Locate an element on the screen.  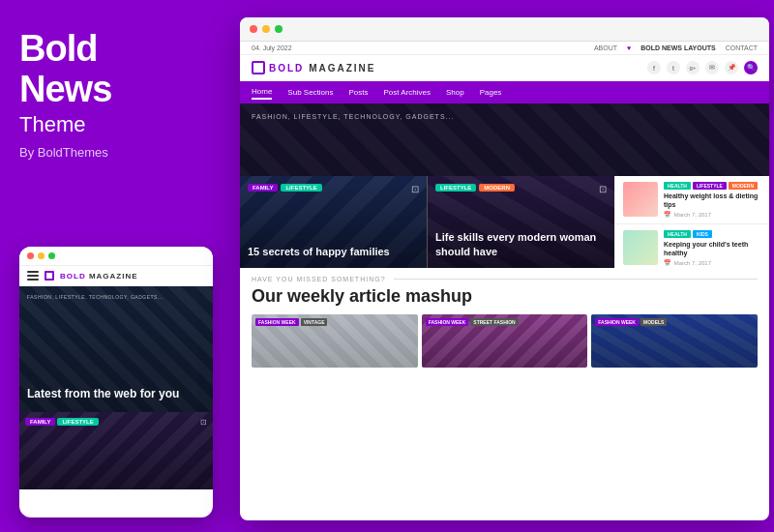
site-date: 04. July 2022 is located at coordinates (272, 48).